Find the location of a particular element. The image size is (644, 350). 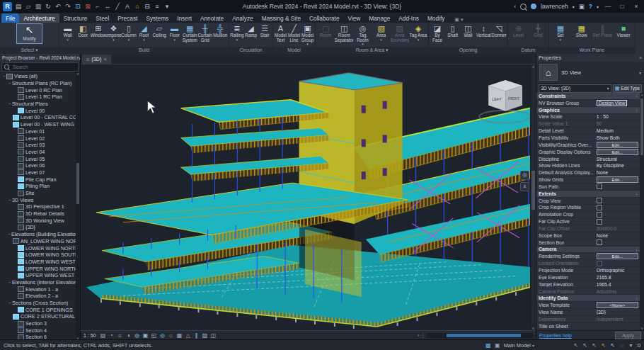

view-template-button: <None> is located at coordinates (617, 305).